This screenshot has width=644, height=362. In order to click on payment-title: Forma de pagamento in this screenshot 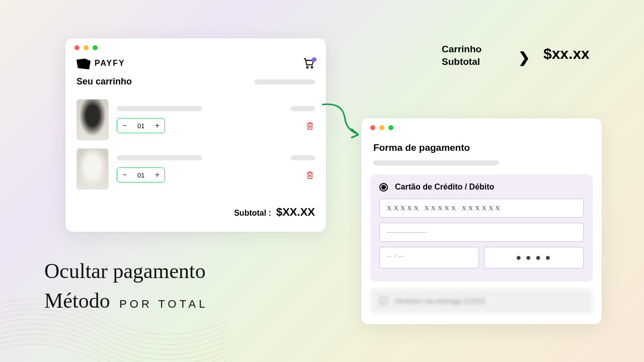, I will do `click(481, 147)`.